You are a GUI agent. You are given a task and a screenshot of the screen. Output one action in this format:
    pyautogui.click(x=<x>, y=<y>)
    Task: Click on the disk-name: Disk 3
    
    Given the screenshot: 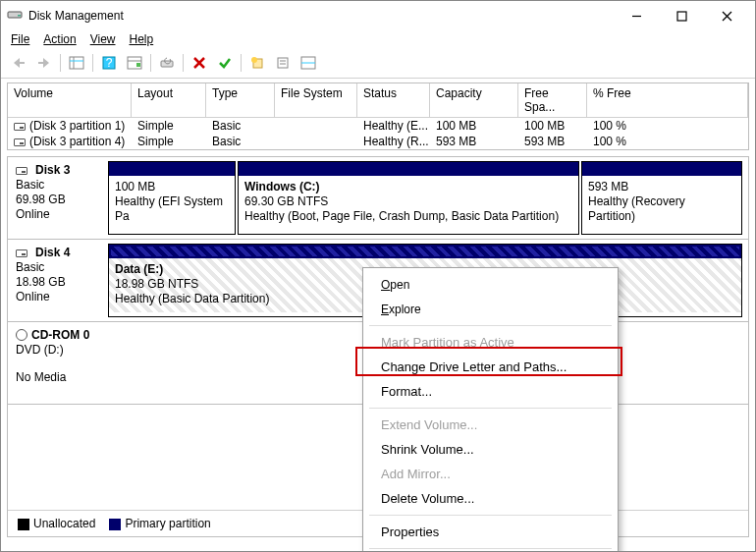 What is the action you would take?
    pyautogui.click(x=53, y=170)
    